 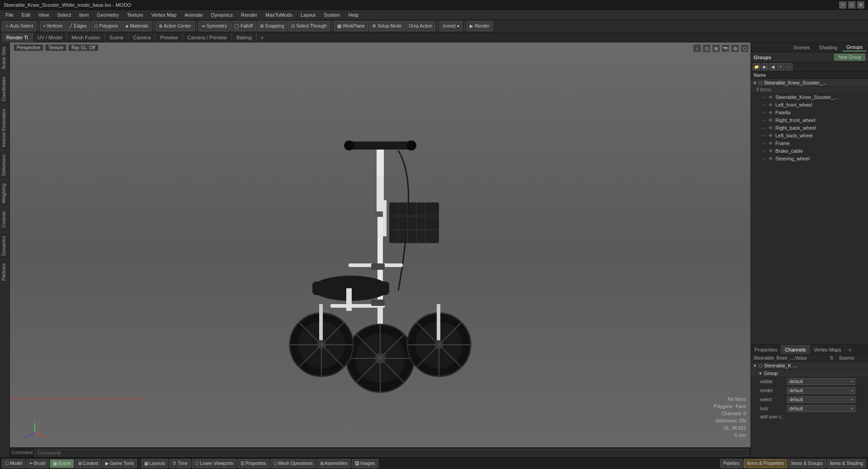 What do you see at coordinates (809, 98) in the screenshot?
I see `list-item: ─ 👁 Steerable_Knee_Scooter_...` at bounding box center [809, 98].